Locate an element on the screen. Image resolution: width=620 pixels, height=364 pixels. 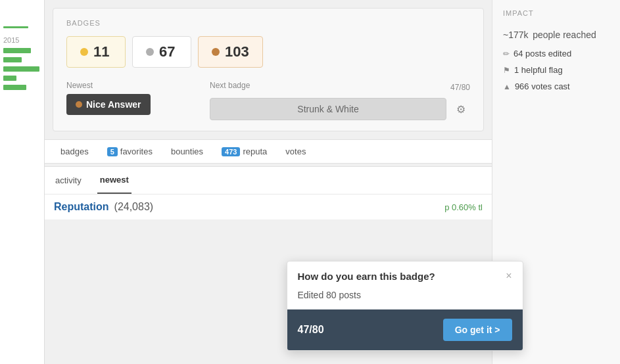
popup-footer: 47/80 Go get it > is located at coordinates (405, 330).